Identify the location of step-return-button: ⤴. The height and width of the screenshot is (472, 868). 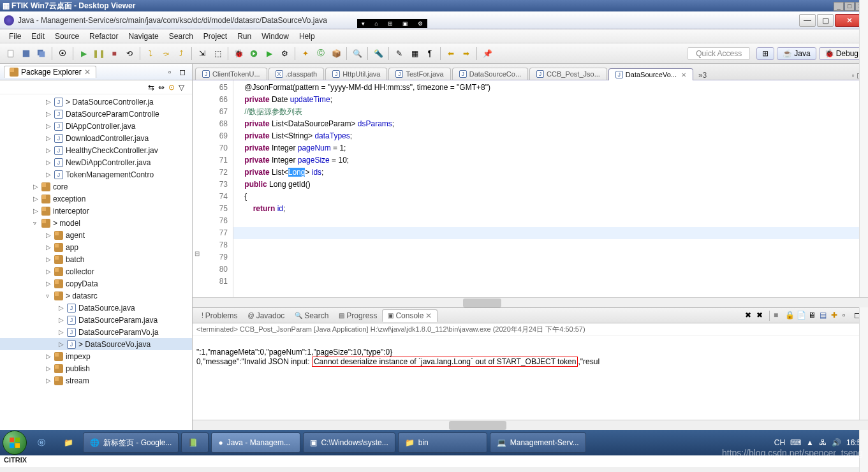
(181, 54).